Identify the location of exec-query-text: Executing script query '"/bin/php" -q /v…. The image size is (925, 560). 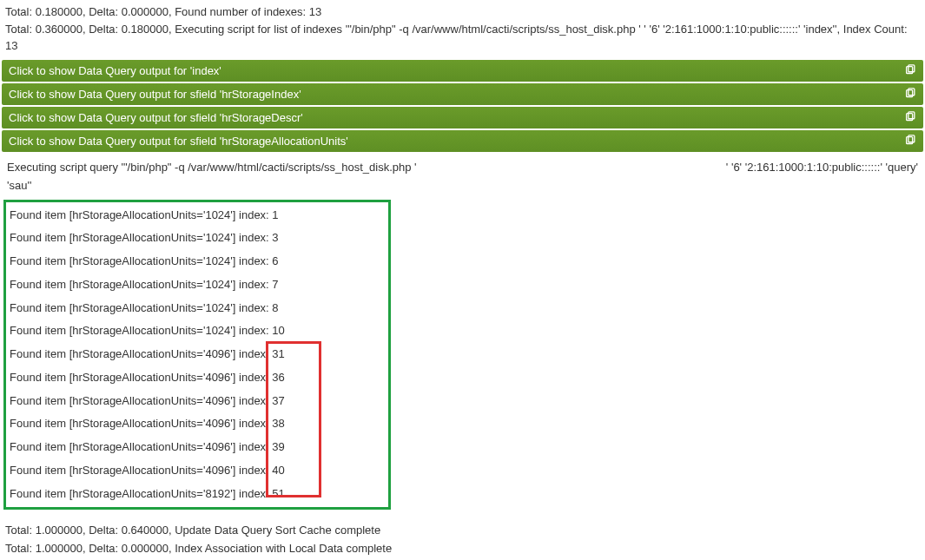
(462, 166).